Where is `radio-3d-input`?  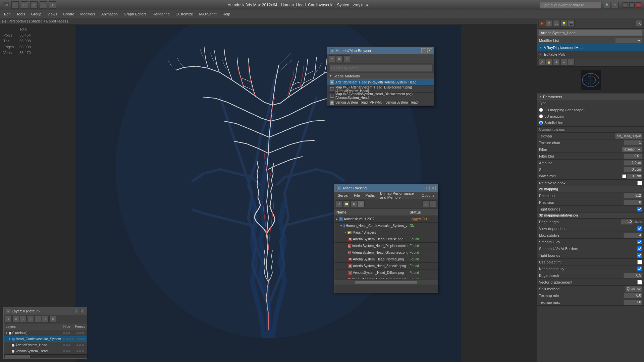
radio-3d-input is located at coordinates (541, 116).